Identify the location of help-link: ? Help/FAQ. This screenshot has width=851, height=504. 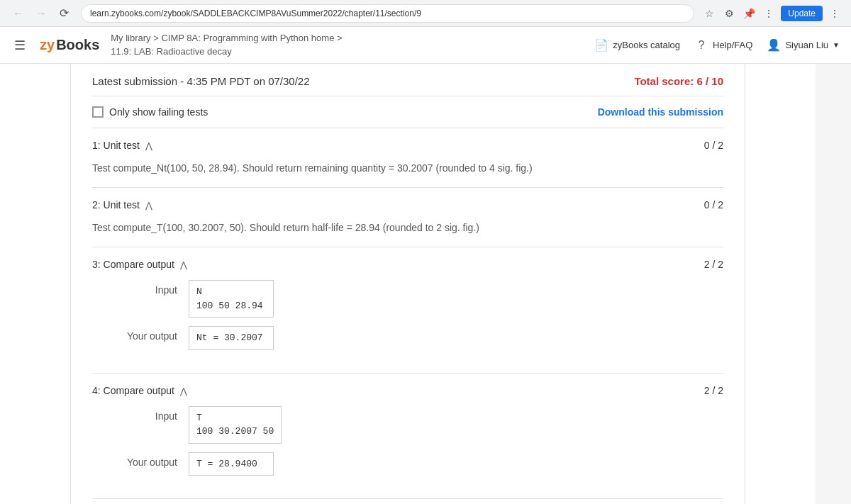
(723, 45).